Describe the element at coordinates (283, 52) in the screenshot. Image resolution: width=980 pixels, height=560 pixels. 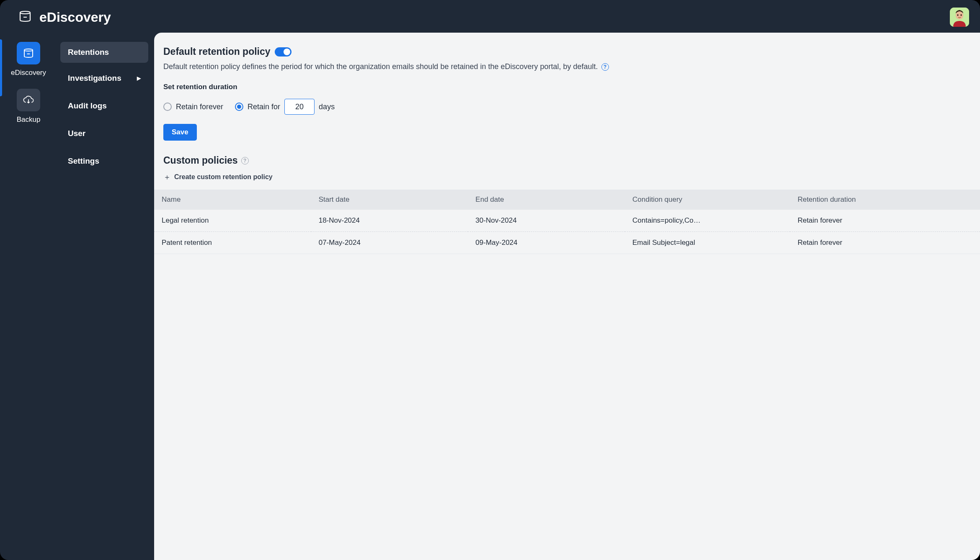
I see `policy-toggle` at that location.